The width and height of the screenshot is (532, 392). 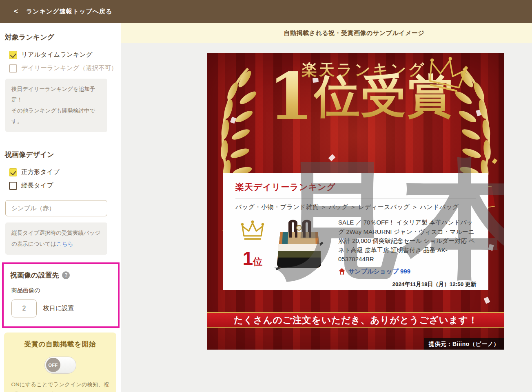 I want to click on autopost-heading: 受賞の自動掲載を開始, so click(x=60, y=344).